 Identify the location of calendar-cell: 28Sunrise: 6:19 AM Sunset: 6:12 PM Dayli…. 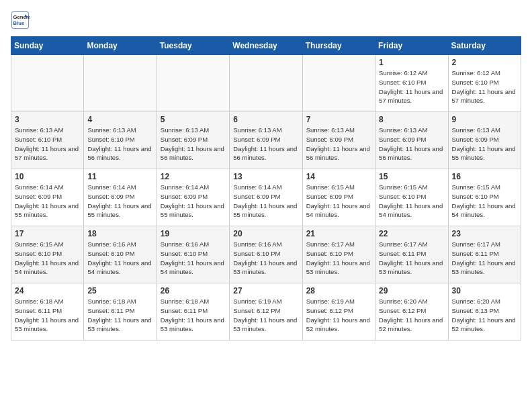
(339, 312).